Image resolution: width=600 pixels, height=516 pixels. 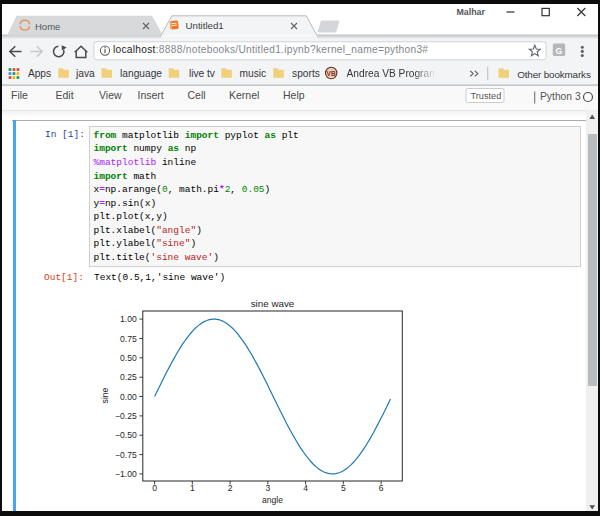 What do you see at coordinates (126, 455) in the screenshot?
I see `svg-text: −0.75` at bounding box center [126, 455].